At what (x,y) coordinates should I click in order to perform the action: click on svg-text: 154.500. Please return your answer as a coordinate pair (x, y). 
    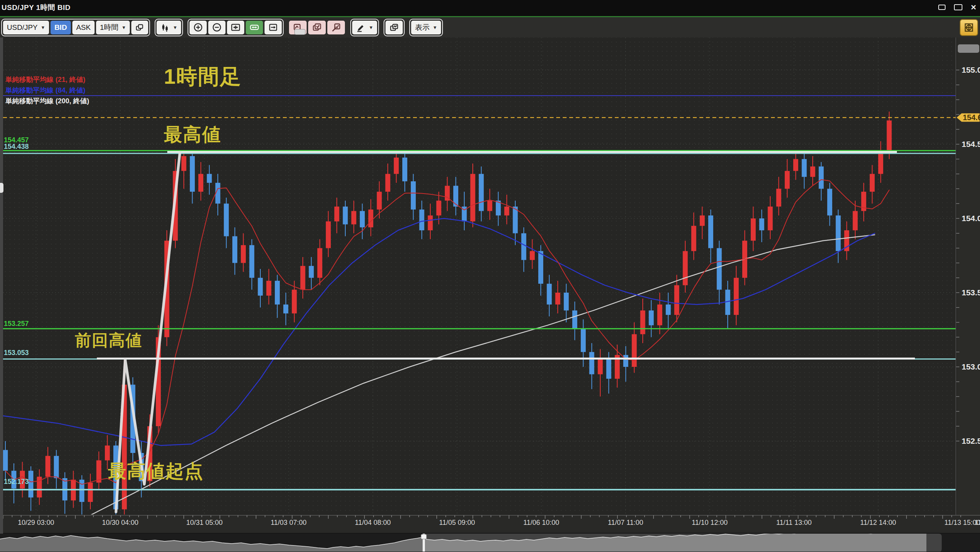
    Looking at the image, I should click on (971, 144).